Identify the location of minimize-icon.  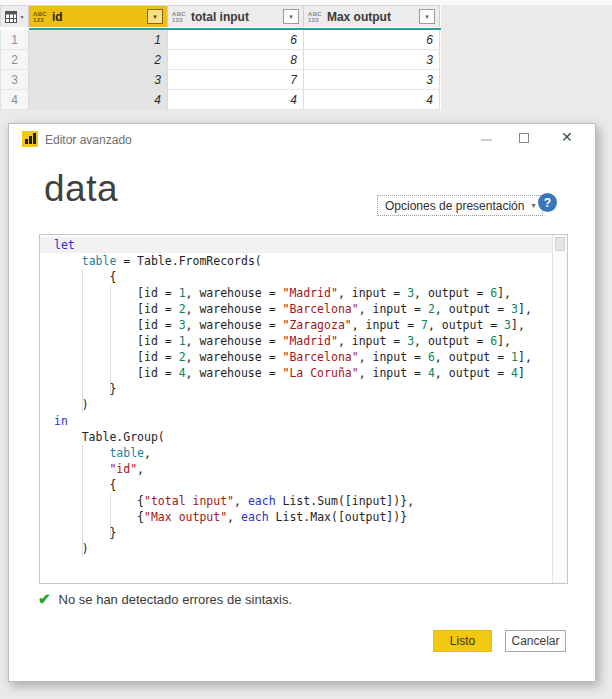
(486, 140).